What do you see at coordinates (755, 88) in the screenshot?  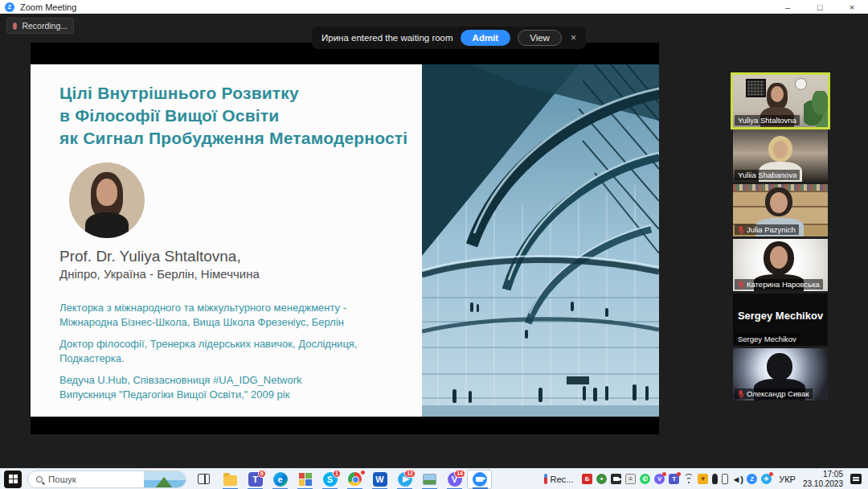 I see `wall-art-decoration` at bounding box center [755, 88].